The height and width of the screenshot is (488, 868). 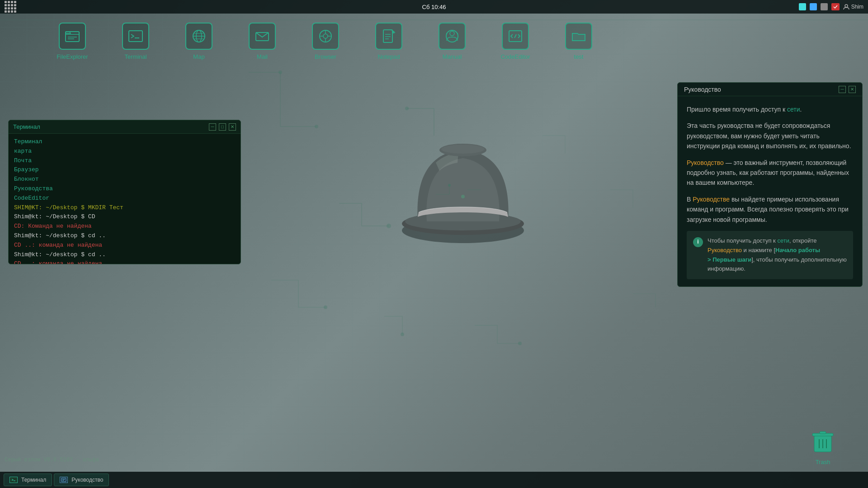 I want to click on terminal-close-button: ✕, so click(x=232, y=127).